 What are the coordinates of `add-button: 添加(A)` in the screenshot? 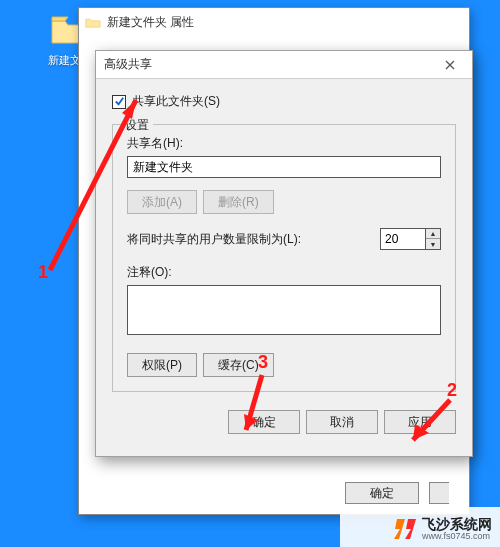 It's located at (162, 202).